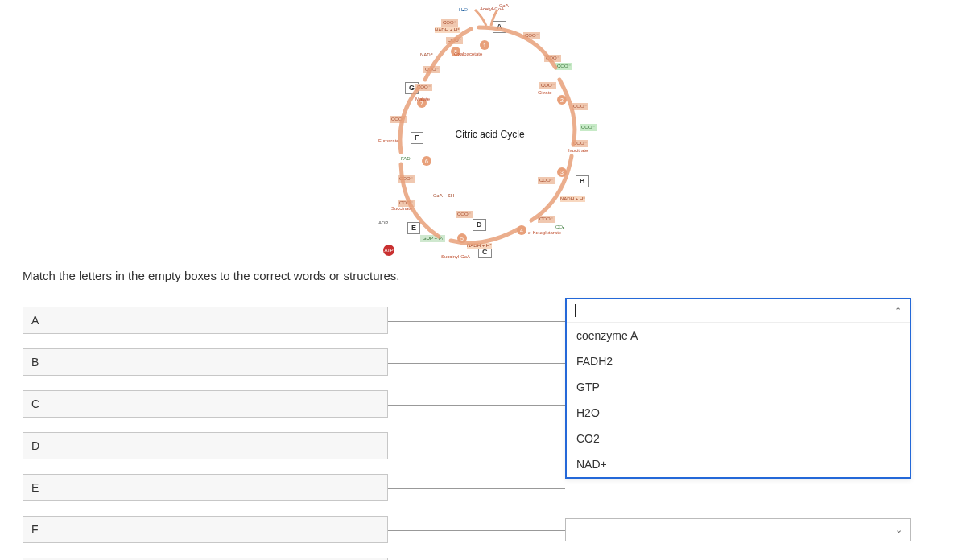 This screenshot has width=966, height=560. Describe the element at coordinates (738, 311) in the screenshot. I see `dropdown-search: ⌃` at that location.